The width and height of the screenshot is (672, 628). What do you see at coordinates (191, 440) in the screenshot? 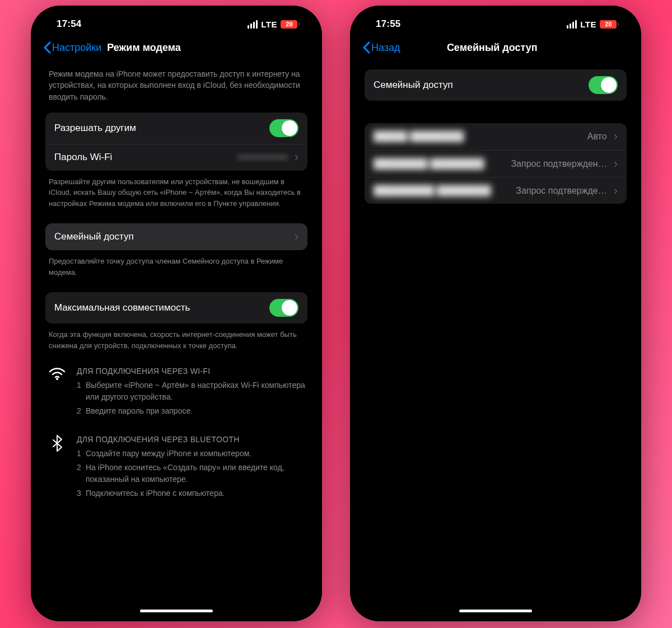
I see `bt-instr-head: ДЛЯ ПОДКЛЮЧЕНИЯ ЧЕРЕЗ BLUETOOTH` at bounding box center [191, 440].